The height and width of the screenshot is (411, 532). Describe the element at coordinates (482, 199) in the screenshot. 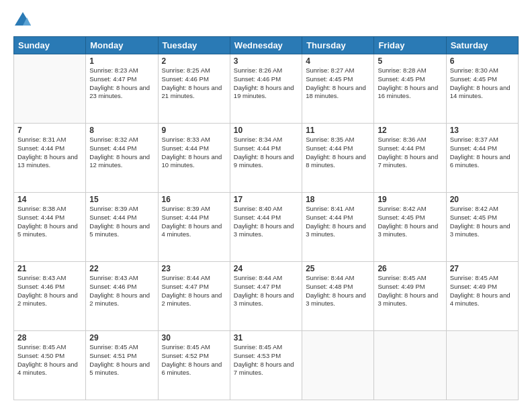

I see `cell-date: 20` at that location.